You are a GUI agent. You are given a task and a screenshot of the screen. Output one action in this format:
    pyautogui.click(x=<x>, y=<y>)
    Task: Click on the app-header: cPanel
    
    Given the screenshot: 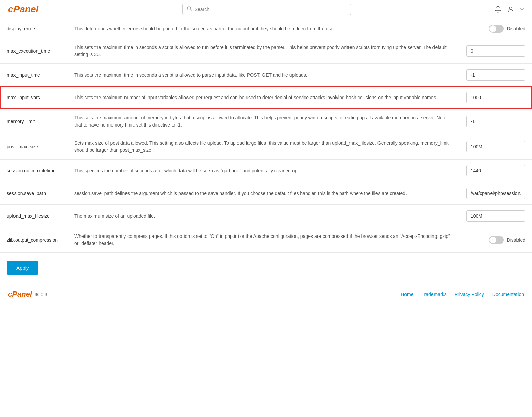 What is the action you would take?
    pyautogui.click(x=266, y=9)
    